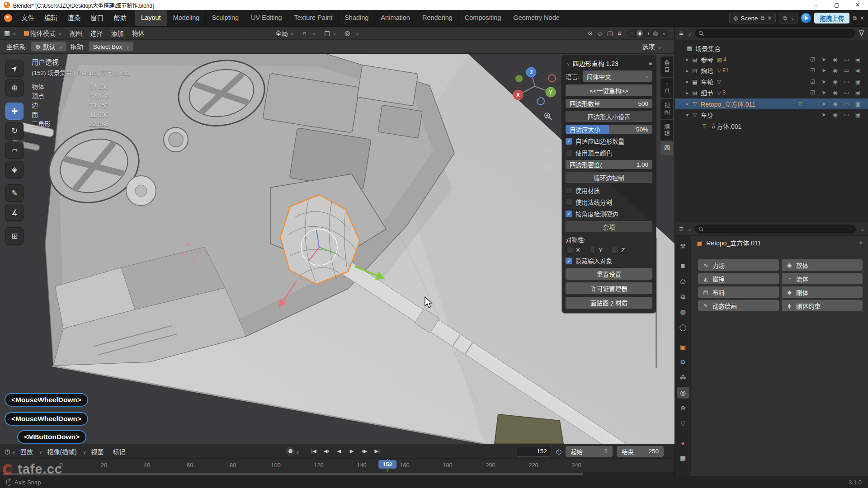 This screenshot has height=488, width=868. Describe the element at coordinates (14, 88) in the screenshot. I see `tool-cursor: ⊕` at that location.